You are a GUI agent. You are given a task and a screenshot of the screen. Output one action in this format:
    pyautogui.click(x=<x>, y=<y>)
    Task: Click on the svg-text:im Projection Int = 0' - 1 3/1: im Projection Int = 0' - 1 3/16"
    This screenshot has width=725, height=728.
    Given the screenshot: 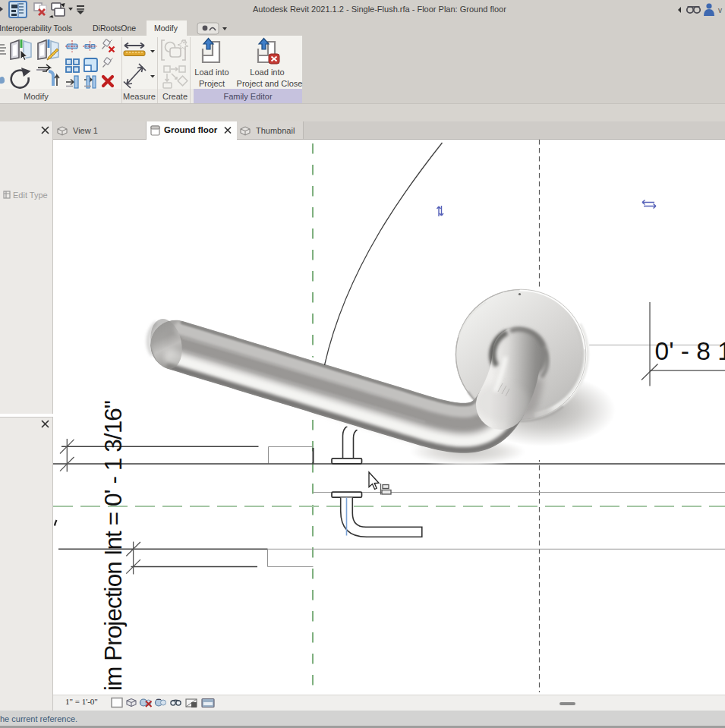 What is the action you would take?
    pyautogui.click(x=113, y=545)
    